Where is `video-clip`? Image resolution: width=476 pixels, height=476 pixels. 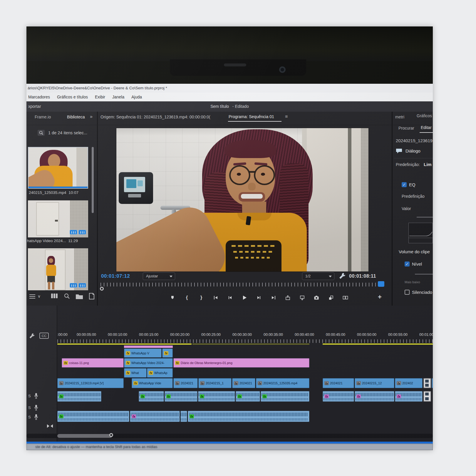 video-clip is located at coordinates (427, 383).